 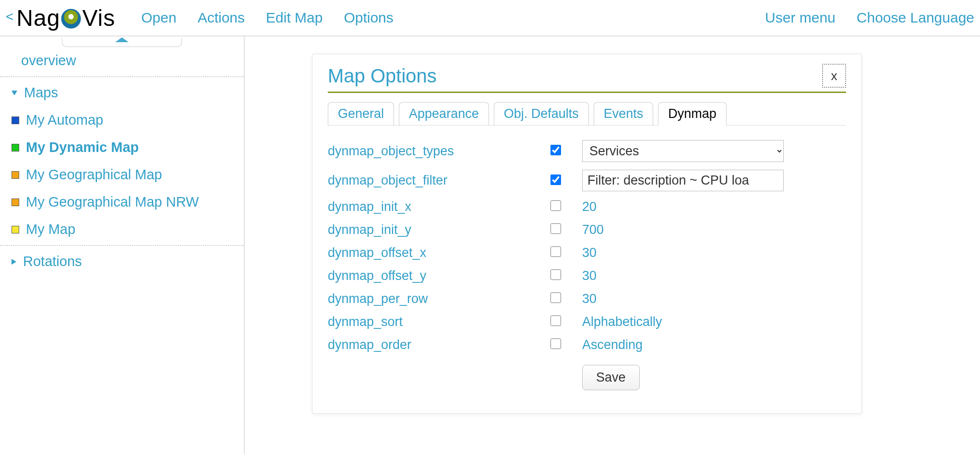 I want to click on menu-actions: Actions, so click(x=221, y=18).